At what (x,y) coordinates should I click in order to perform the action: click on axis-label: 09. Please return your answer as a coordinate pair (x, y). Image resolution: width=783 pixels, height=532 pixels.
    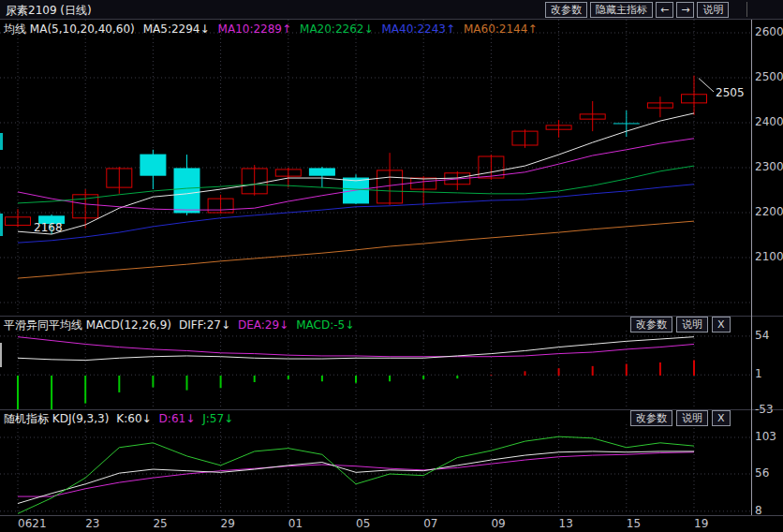
    Looking at the image, I should click on (498, 524).